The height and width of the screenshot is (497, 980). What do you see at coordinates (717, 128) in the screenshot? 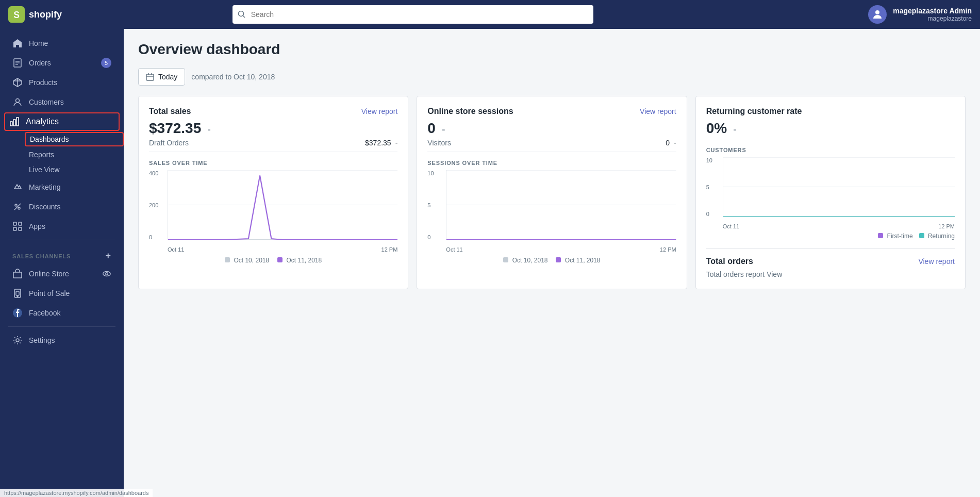
I see `returning-rate-value: 0%` at bounding box center [717, 128].